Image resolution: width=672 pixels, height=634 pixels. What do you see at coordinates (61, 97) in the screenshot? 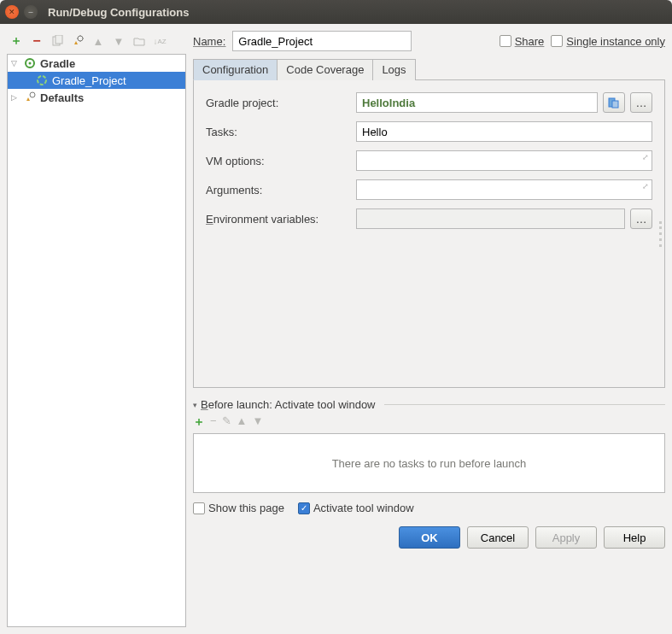
I see `tree-label: Defaults` at bounding box center [61, 97].